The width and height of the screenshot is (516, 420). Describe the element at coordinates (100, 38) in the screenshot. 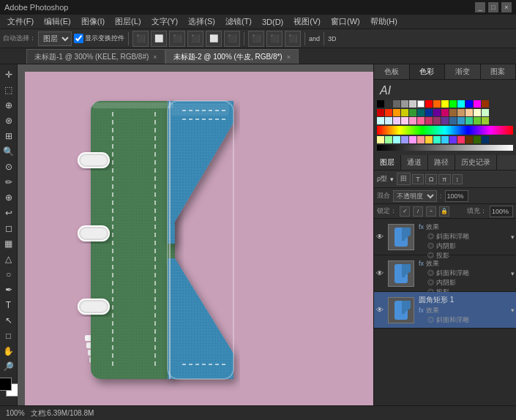

I see `show-transform-label: 显示变换控件` at that location.